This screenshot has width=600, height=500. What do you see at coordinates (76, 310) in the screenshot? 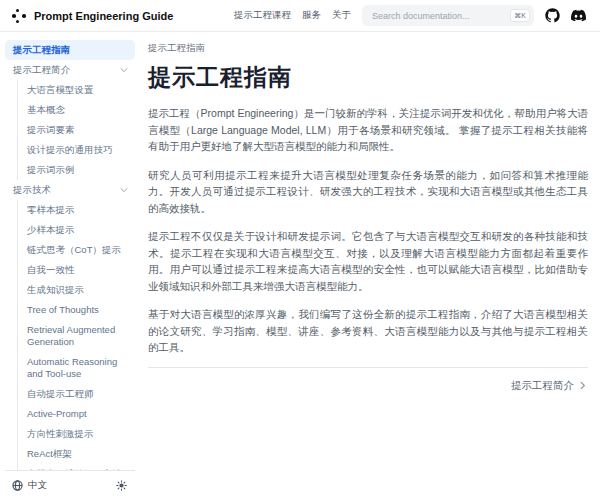
I see `sidebar-item: Tree of Thoughts` at bounding box center [76, 310].